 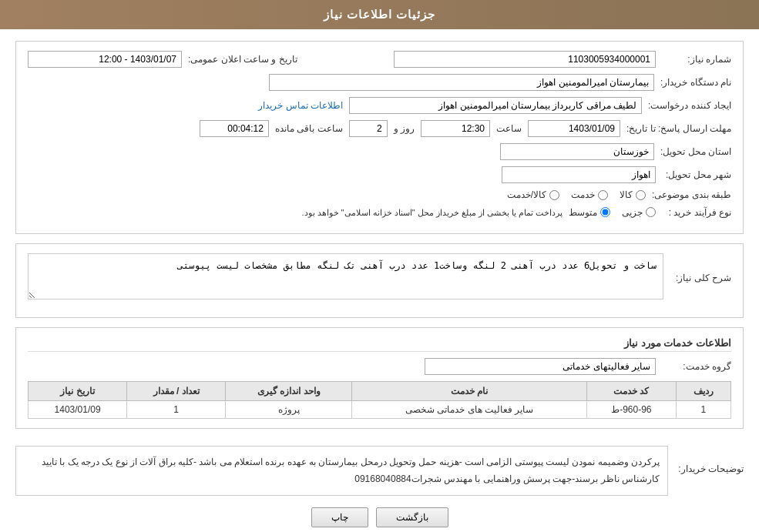 What do you see at coordinates (380, 410) in the screenshot?
I see `table-row: 1 960-96-ط سایر فعالیت های خدماتی شخصی پ…` at bounding box center [380, 410].